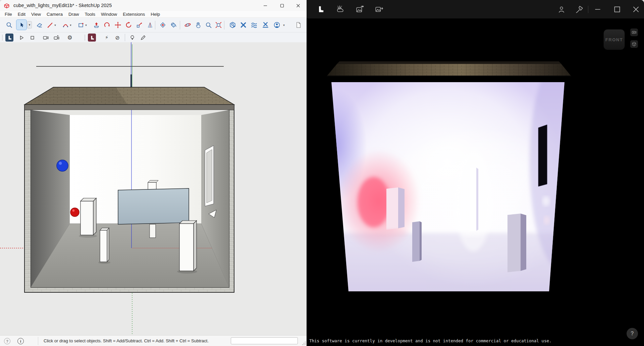  Describe the element at coordinates (632, 334) in the screenshot. I see `help-button: ?` at that location.